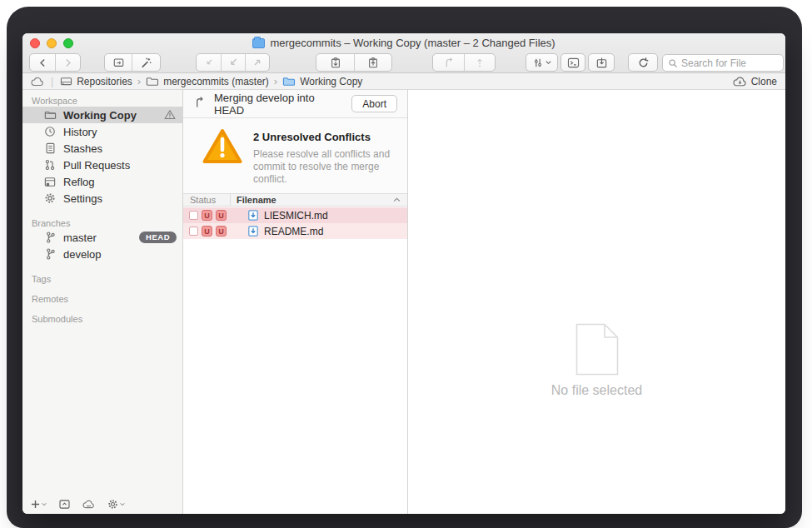 The height and width of the screenshot is (528, 812). What do you see at coordinates (207, 82) in the screenshot?
I see `breadcrumb-repo: mergecommits (master)` at bounding box center [207, 82].